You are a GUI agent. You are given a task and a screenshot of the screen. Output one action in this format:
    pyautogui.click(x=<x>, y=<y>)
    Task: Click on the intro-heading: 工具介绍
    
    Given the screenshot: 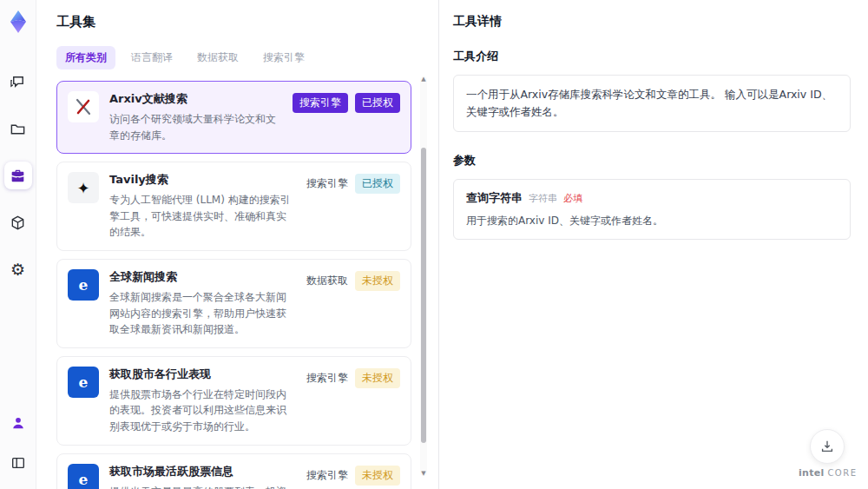 What is the action you would take?
    pyautogui.click(x=652, y=56)
    